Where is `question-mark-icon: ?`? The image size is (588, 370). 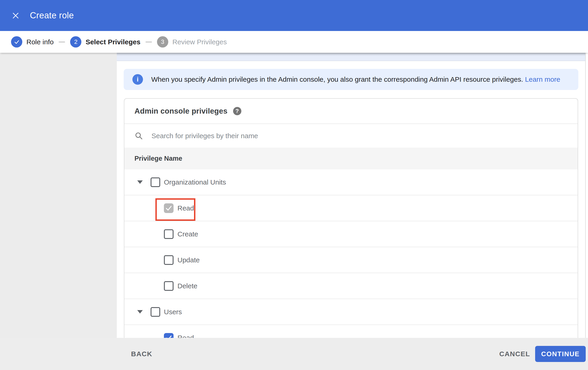 question-mark-icon: ? is located at coordinates (237, 111).